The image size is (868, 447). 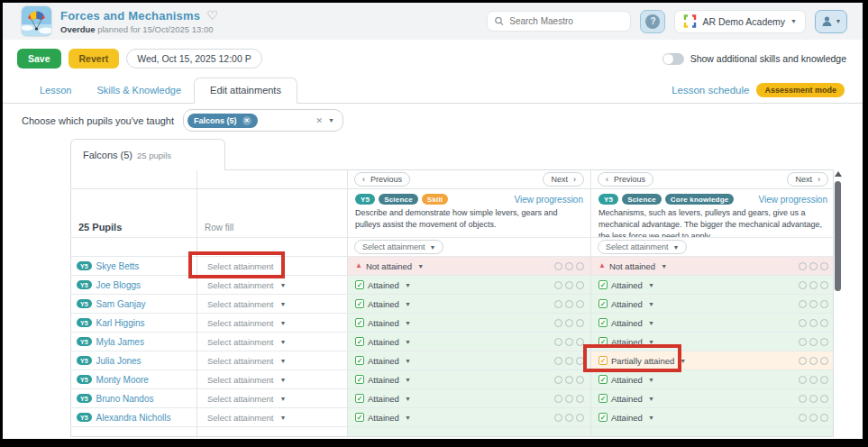 I want to click on pupil-name-link: Karl Higgins, so click(x=121, y=323).